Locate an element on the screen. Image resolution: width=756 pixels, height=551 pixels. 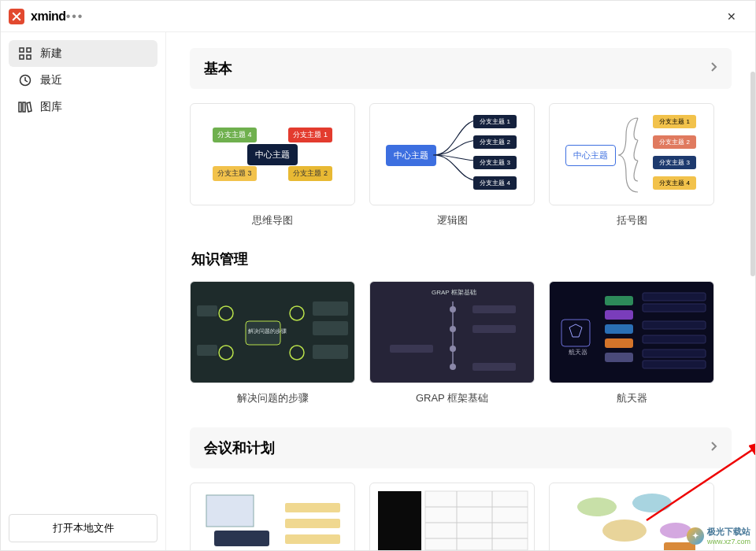
sidebar-item-label: 图库 is located at coordinates (51, 107).